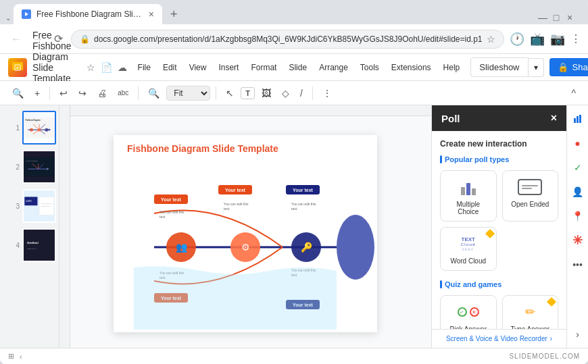  I want to click on footer-arrow: ›, so click(552, 339).